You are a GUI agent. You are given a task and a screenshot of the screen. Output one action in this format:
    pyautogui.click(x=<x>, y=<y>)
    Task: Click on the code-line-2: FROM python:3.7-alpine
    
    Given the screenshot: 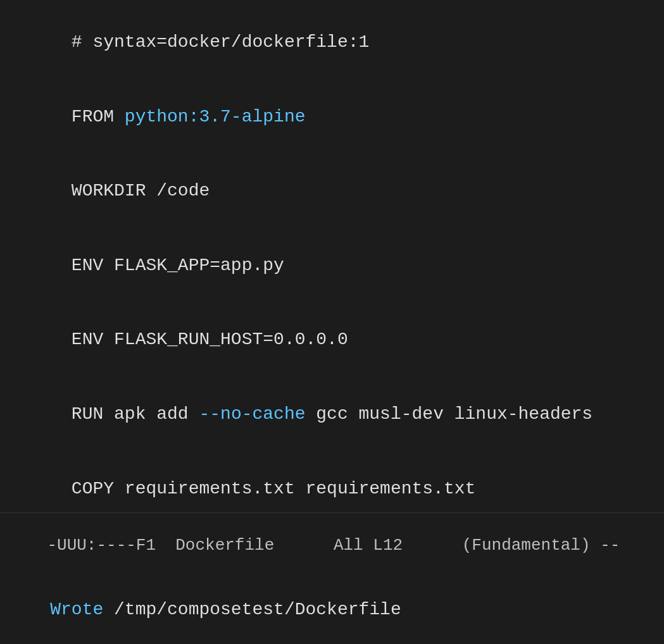 What is the action you would take?
    pyautogui.click(x=332, y=117)
    